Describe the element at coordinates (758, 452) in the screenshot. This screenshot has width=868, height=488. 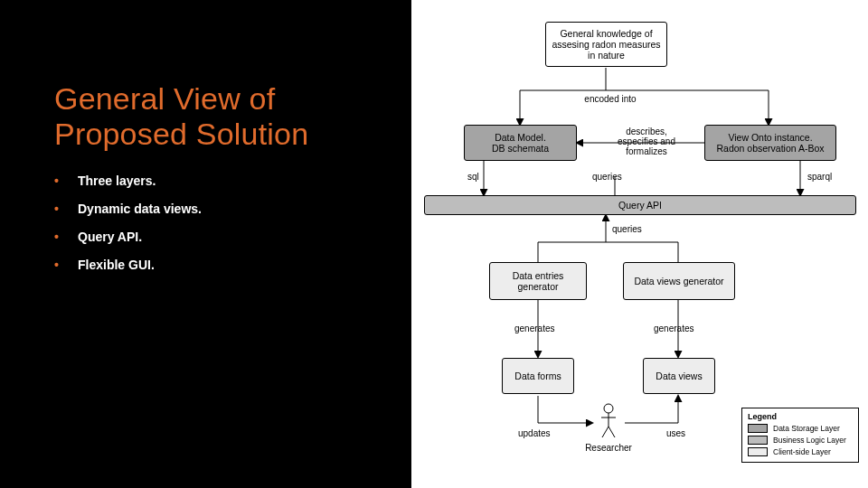
I see `legend-swatch-lite` at that location.